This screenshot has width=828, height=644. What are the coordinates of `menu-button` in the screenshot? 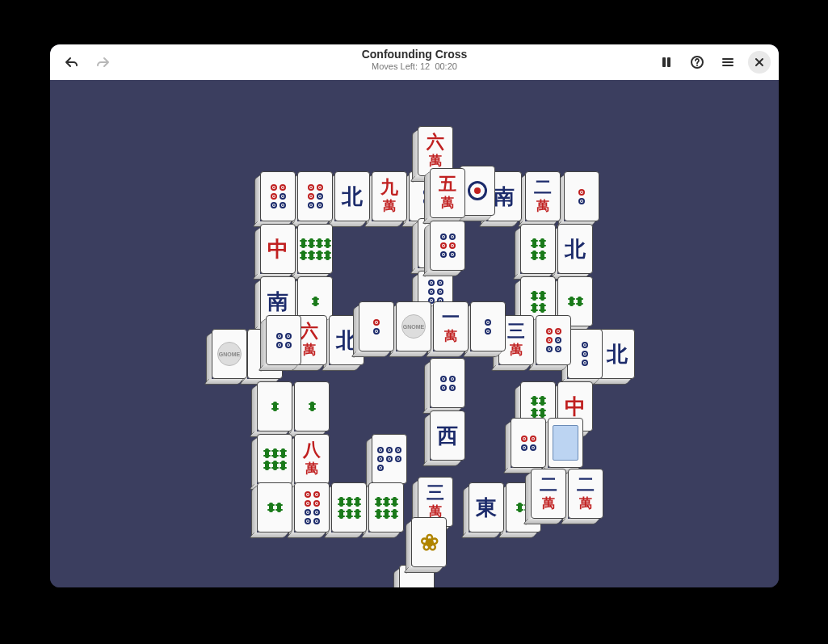 It's located at (728, 62).